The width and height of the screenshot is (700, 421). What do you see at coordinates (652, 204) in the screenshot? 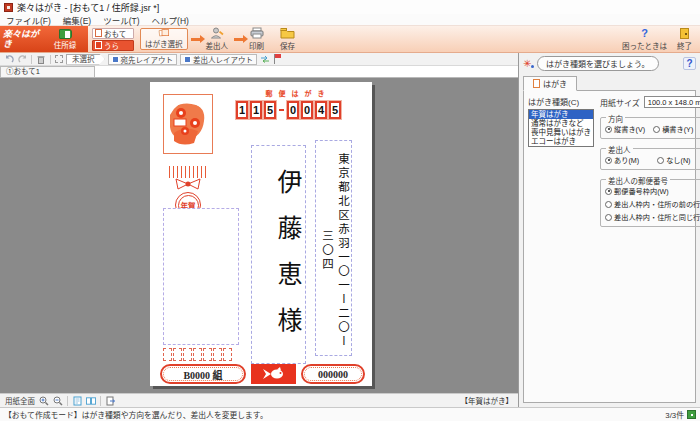
I see `radio-zip-before-address: 差出人枠内・住所の前の行(B)` at bounding box center [652, 204].